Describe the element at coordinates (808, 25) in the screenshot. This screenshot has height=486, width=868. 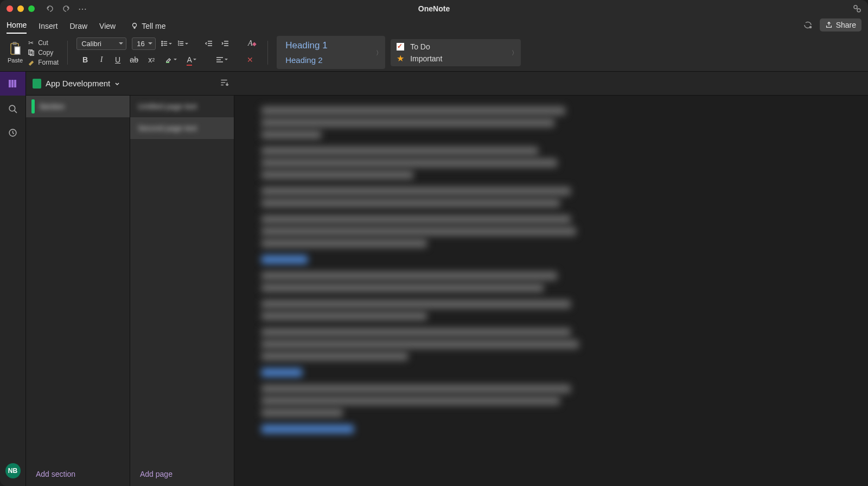
I see `sync-icon` at that location.